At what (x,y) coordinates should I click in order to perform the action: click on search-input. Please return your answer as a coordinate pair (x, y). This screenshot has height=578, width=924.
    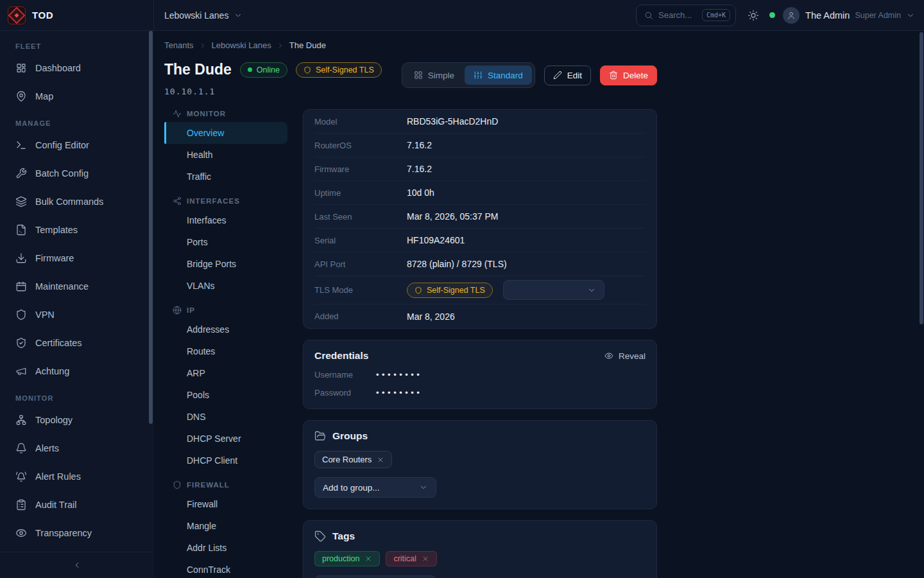
    Looking at the image, I should click on (678, 15).